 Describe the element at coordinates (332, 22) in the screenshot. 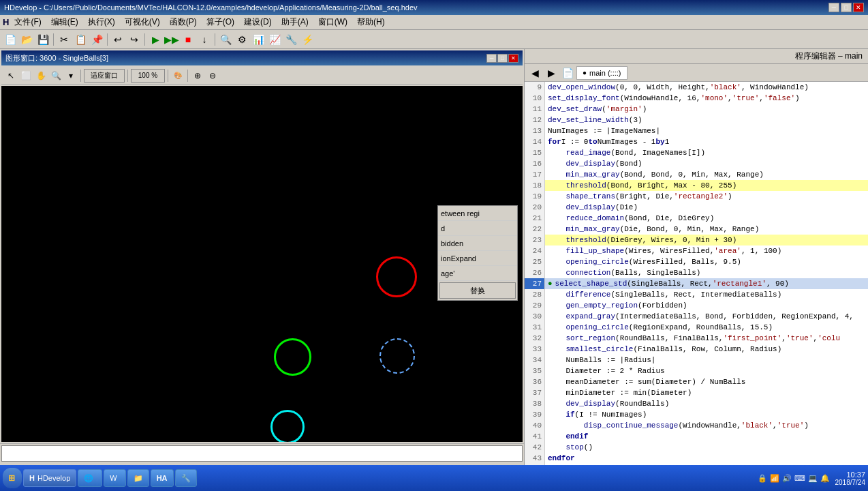

I see `menu-window: 窗口(W)` at that location.